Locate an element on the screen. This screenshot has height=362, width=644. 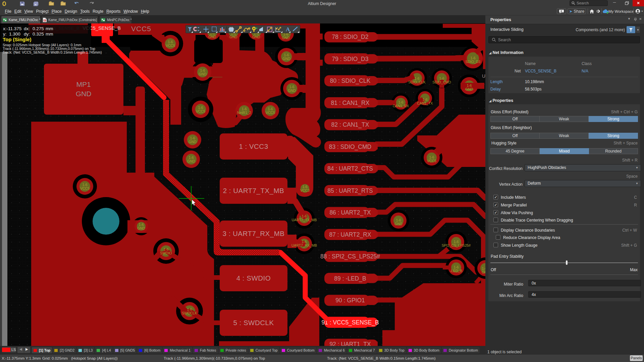
svg-text: SWDIO is located at coordinates (166, 253).